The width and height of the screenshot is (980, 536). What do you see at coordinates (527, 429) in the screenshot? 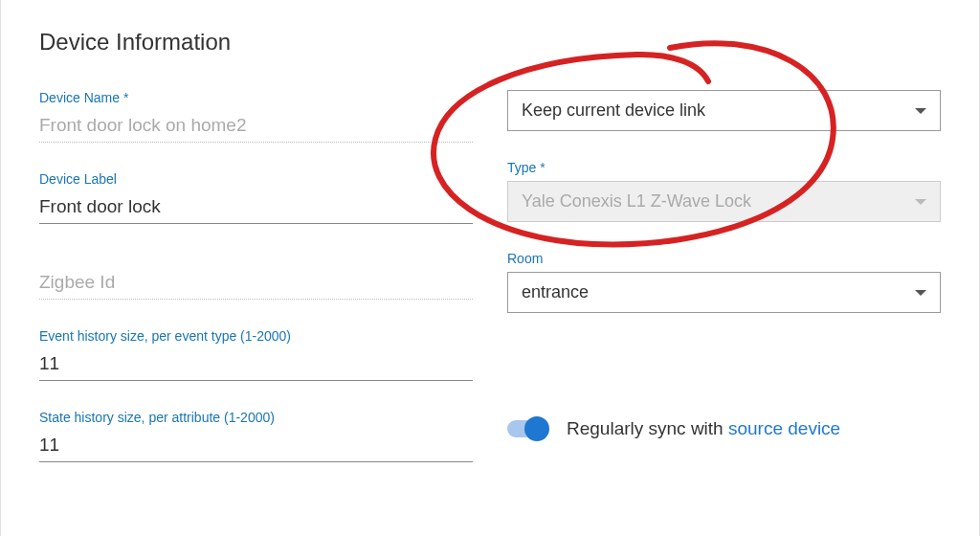
I see `sync-toggle` at bounding box center [527, 429].